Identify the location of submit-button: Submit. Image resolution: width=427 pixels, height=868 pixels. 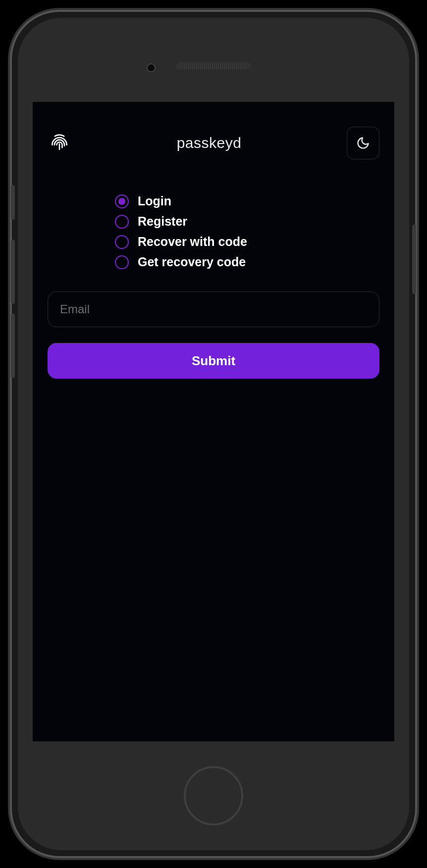
(214, 361).